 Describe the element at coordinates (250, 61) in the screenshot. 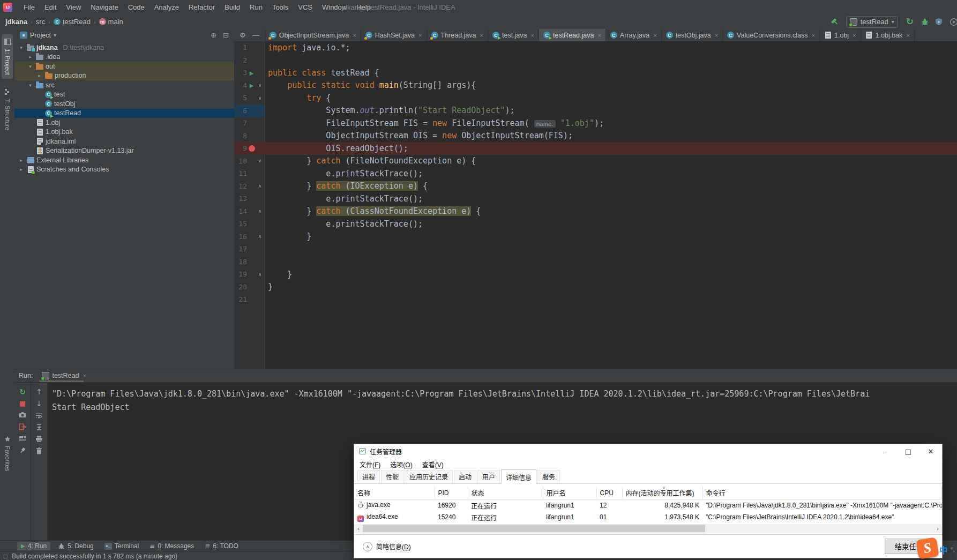

I see `gutter: 2` at that location.